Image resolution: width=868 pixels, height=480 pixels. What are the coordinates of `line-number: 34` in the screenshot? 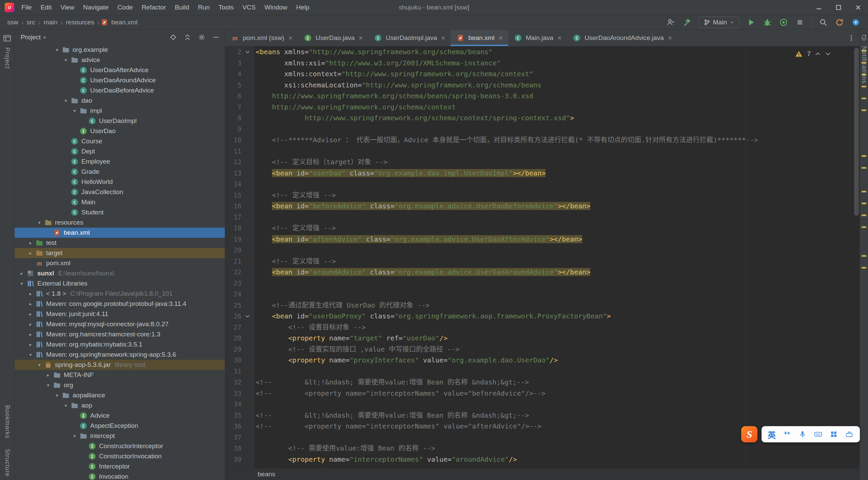 It's located at (233, 404).